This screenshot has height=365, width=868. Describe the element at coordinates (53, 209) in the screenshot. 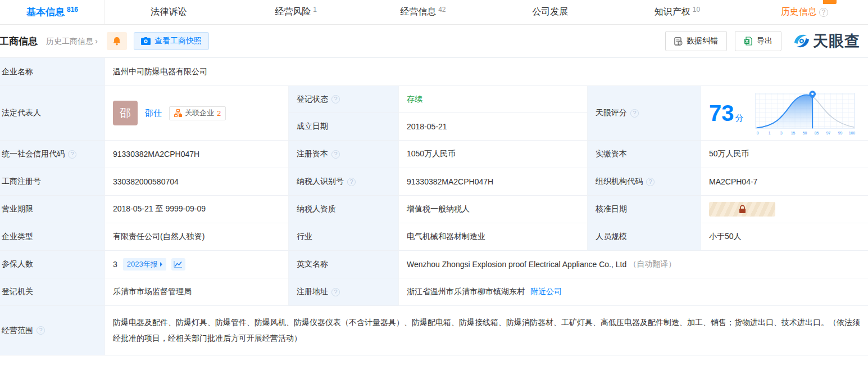

I see `business-term-label: 营业期限` at that location.